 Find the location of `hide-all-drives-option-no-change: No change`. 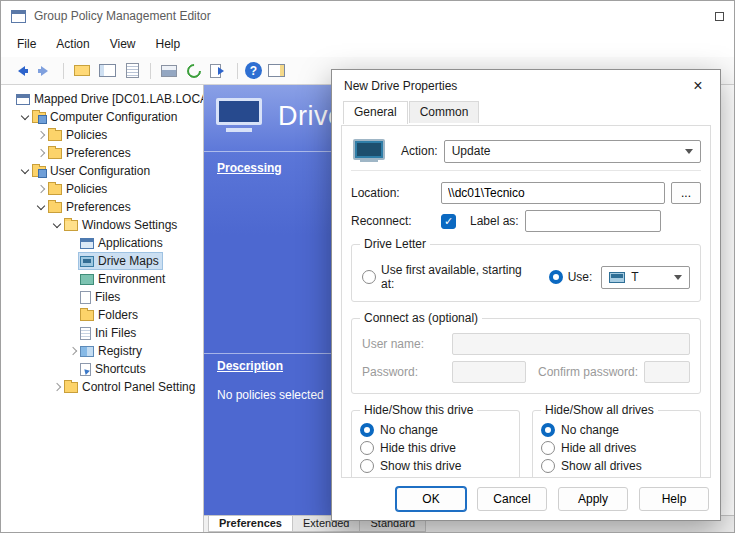

hide-all-drives-option-no-change: No change is located at coordinates (616, 430).